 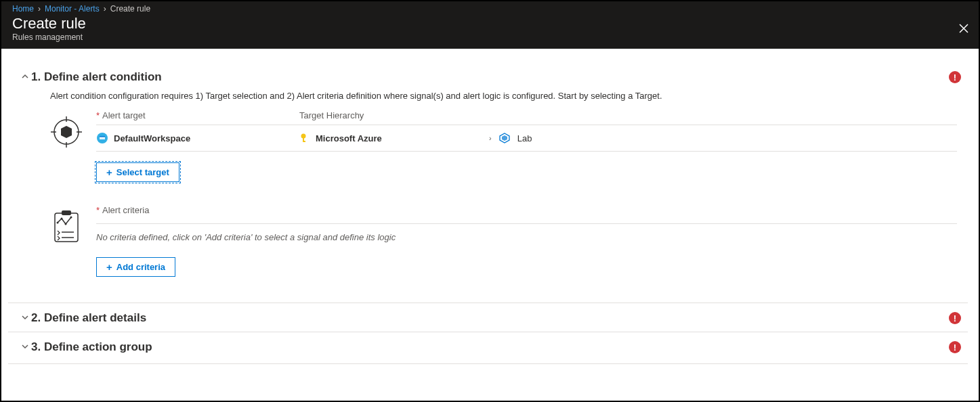 I want to click on header-bar: Home › Monitor - Alerts › Create rule Cr…, so click(x=490, y=25).